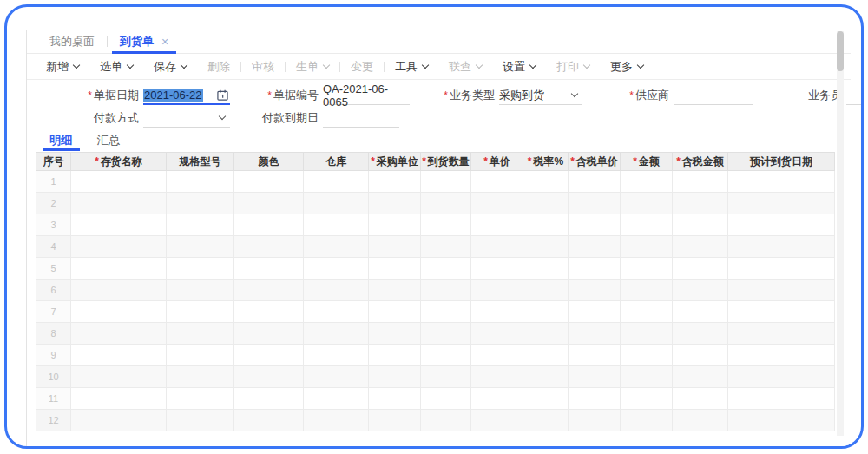 The image size is (868, 454). Describe the element at coordinates (165, 42) in the screenshot. I see `close-icon: ×` at that location.